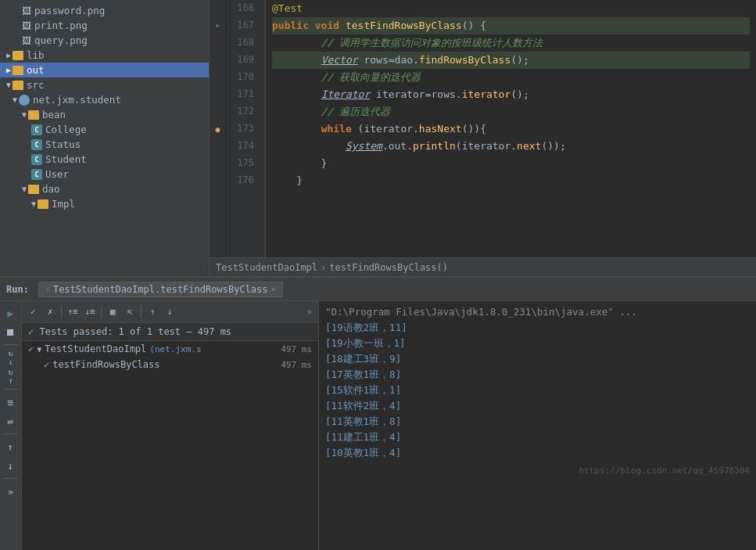 This screenshot has width=756, height=550. What do you see at coordinates (273, 289) in the screenshot?
I see `run-tab-close: ✕` at bounding box center [273, 289].